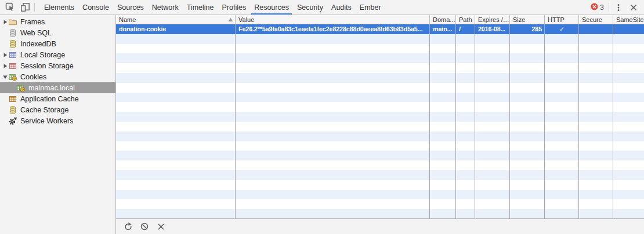  What do you see at coordinates (58, 110) in the screenshot?
I see `sidebar-item-cache-storage: Cache Storage` at bounding box center [58, 110].